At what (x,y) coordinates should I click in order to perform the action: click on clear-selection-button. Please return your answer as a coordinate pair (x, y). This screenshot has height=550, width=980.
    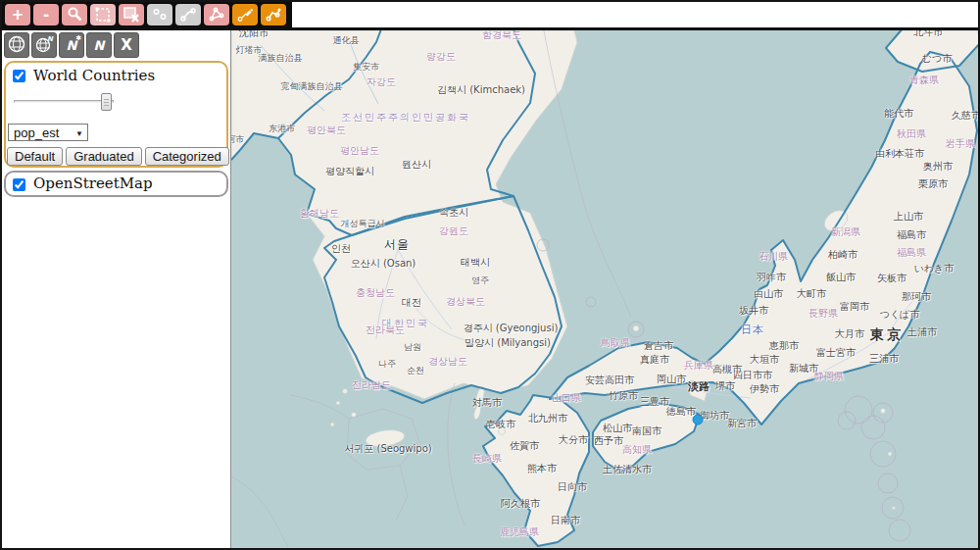
    Looking at the image, I should click on (131, 15).